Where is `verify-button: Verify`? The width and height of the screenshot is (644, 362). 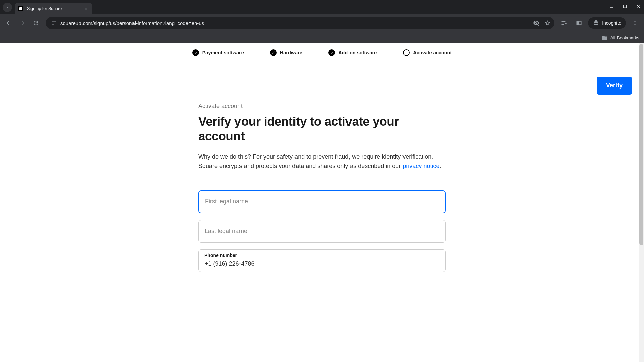 verify-button: Verify is located at coordinates (614, 86).